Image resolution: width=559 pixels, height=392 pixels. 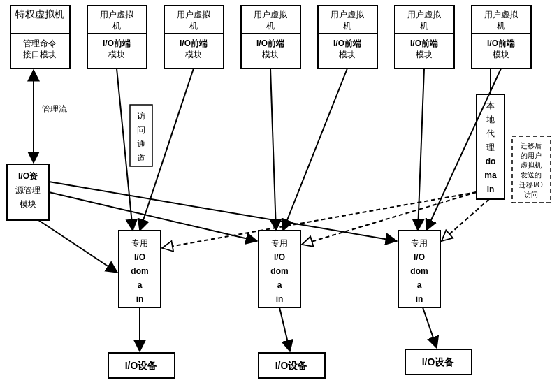 I want to click on resmgr-to-dom1, so click(x=78, y=246).